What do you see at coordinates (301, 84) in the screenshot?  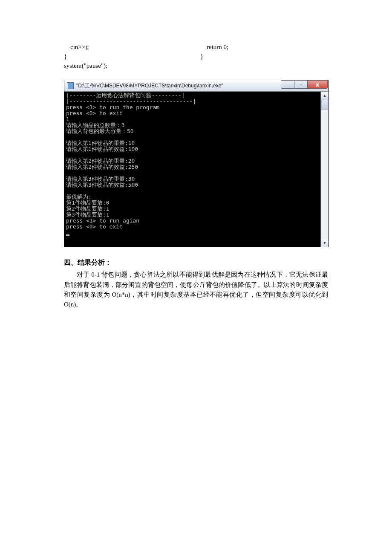 I see `maximize-icon: ▫` at bounding box center [301, 84].